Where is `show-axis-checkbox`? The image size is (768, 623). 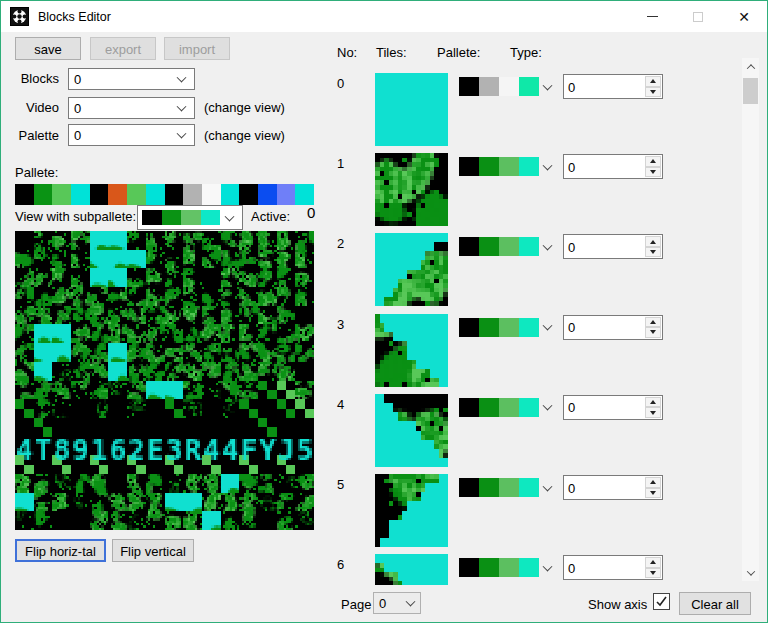 show-axis-checkbox is located at coordinates (662, 602).